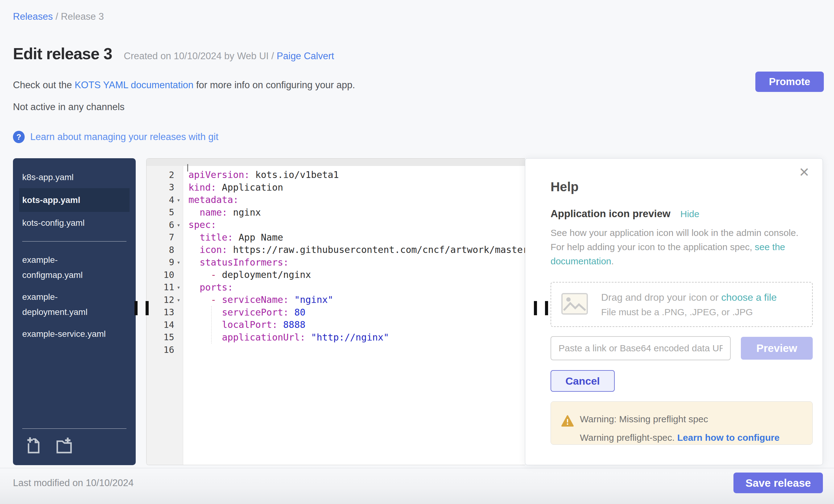  What do you see at coordinates (336, 238) in the screenshot?
I see `code-line: 7▾ title: App Name` at bounding box center [336, 238].